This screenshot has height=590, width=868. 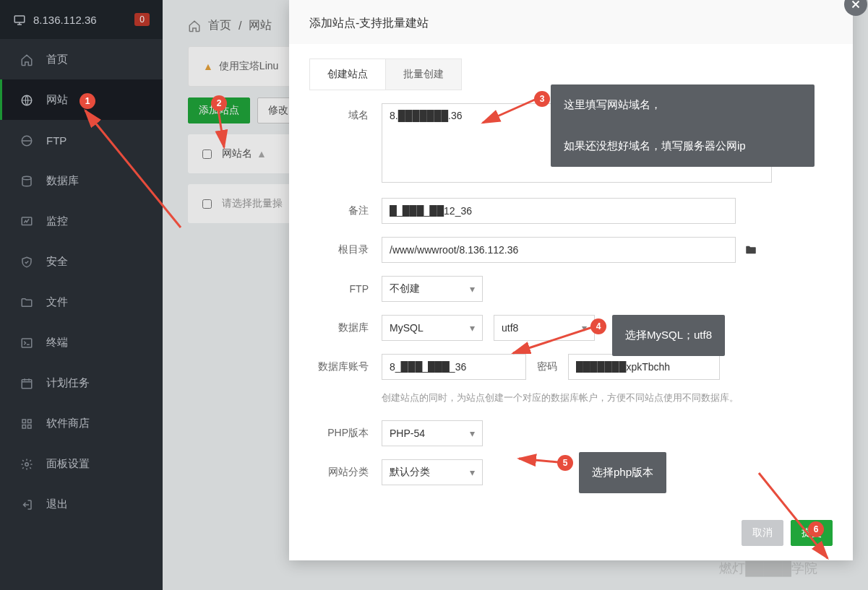 What do you see at coordinates (559, 250) in the screenshot?
I see `root-input` at bounding box center [559, 250].